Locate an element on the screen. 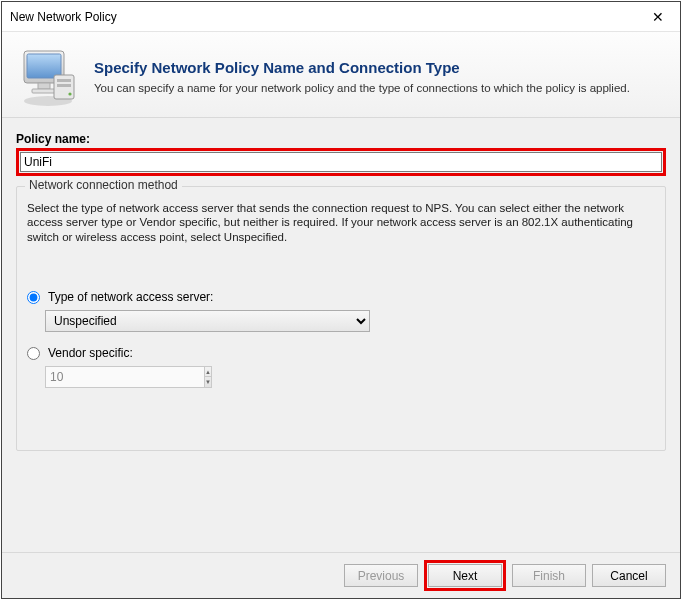  wizard-header: Specify Network Policy Name and Connecti… is located at coordinates (341, 75).